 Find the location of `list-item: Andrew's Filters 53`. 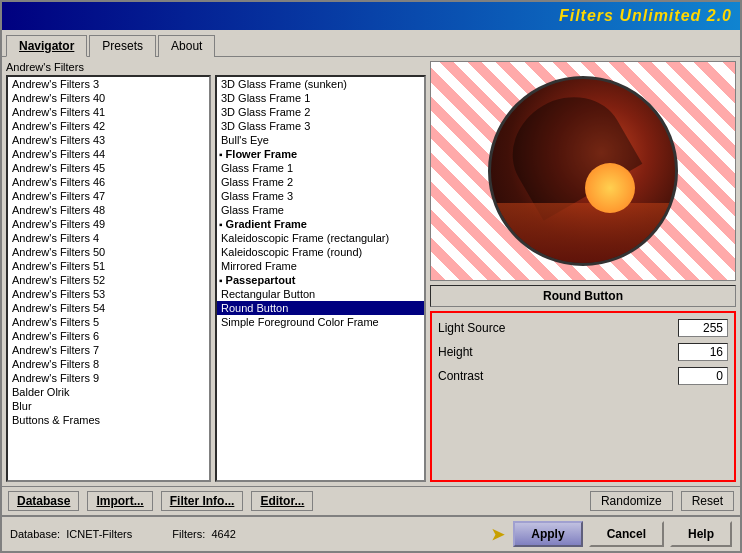

list-item: Andrew's Filters 53 is located at coordinates (108, 294).